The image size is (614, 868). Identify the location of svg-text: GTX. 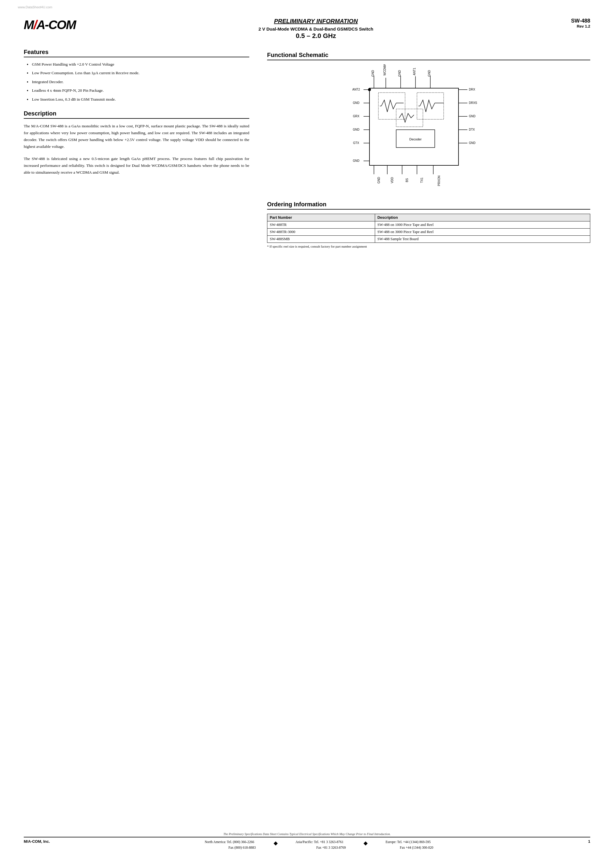
(356, 143).